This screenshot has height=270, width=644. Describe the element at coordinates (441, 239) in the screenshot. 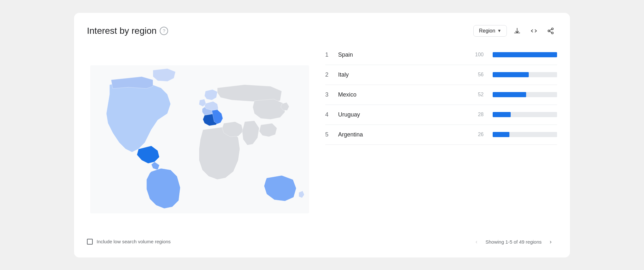

I see `pagination: ‹ Showing 1-5 of 49 regions ›` at that location.